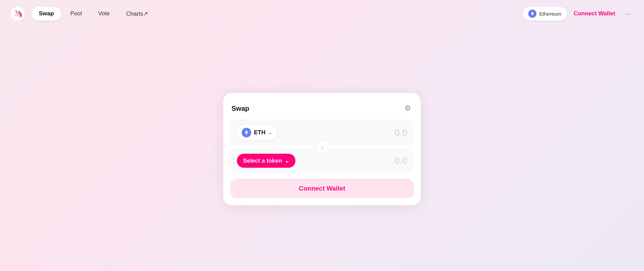 The image size is (644, 271). Describe the element at coordinates (532, 14) in the screenshot. I see `ethereum-network-icon` at that location.